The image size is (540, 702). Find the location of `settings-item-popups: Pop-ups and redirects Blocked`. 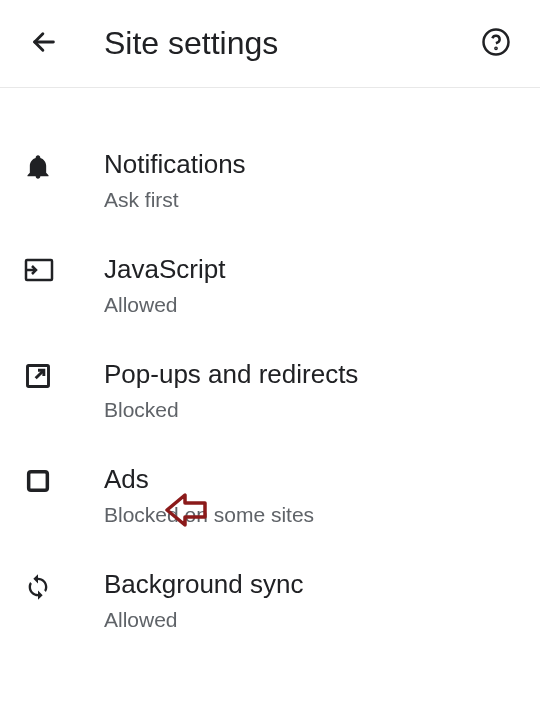

settings-item-popups: Pop-ups and redirects Blocked is located at coordinates (270, 390).